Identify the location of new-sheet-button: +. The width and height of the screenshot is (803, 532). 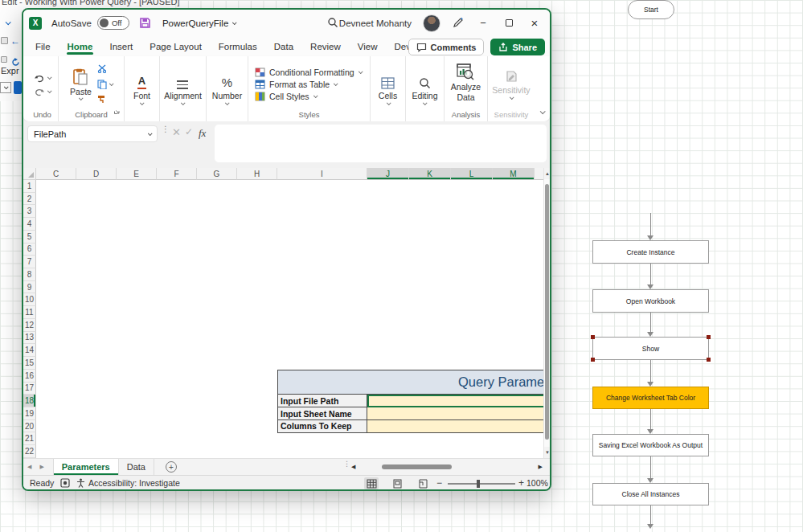
(171, 467).